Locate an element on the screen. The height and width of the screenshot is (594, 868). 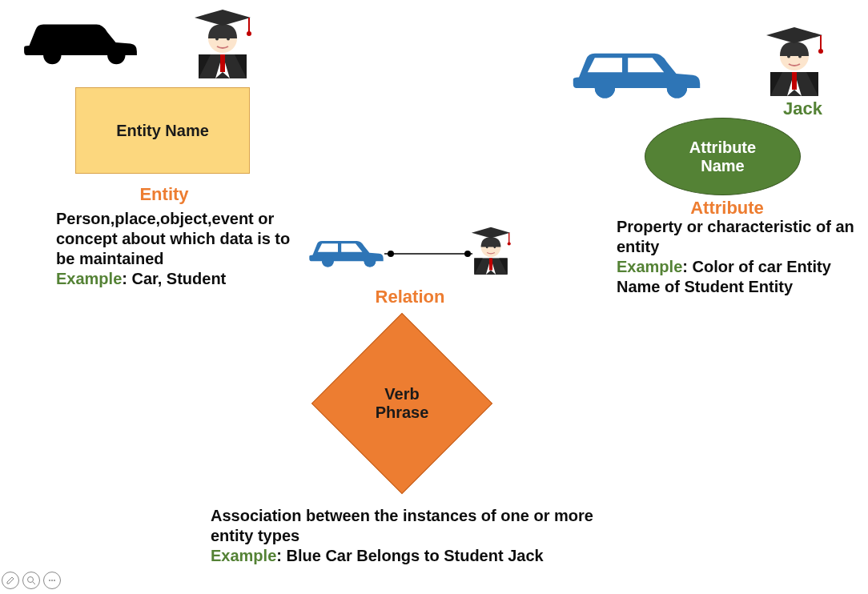
attribute-heading: Attribute is located at coordinates (727, 208).